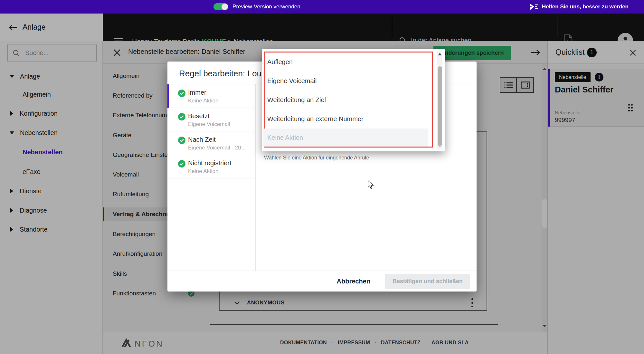 The image size is (644, 354). I want to click on option-keine-aktion: Keine Aktion, so click(345, 138).